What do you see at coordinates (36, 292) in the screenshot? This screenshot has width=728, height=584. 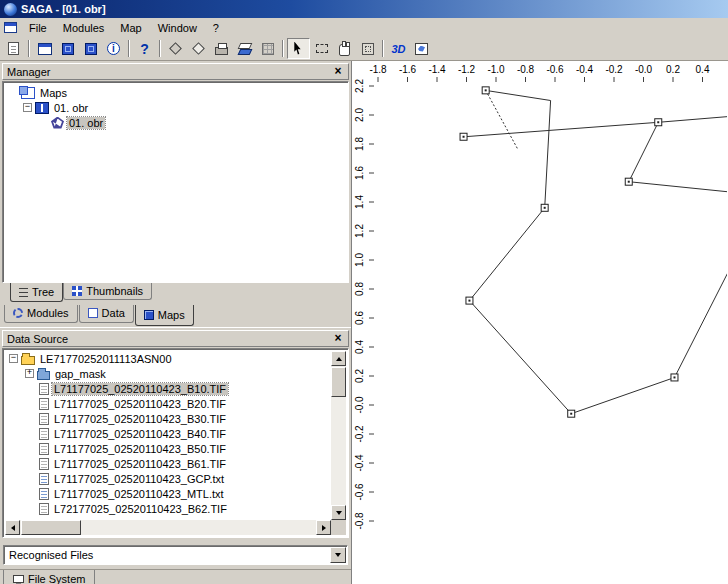 I see `manager-tab-tree: Tree` at bounding box center [36, 292].